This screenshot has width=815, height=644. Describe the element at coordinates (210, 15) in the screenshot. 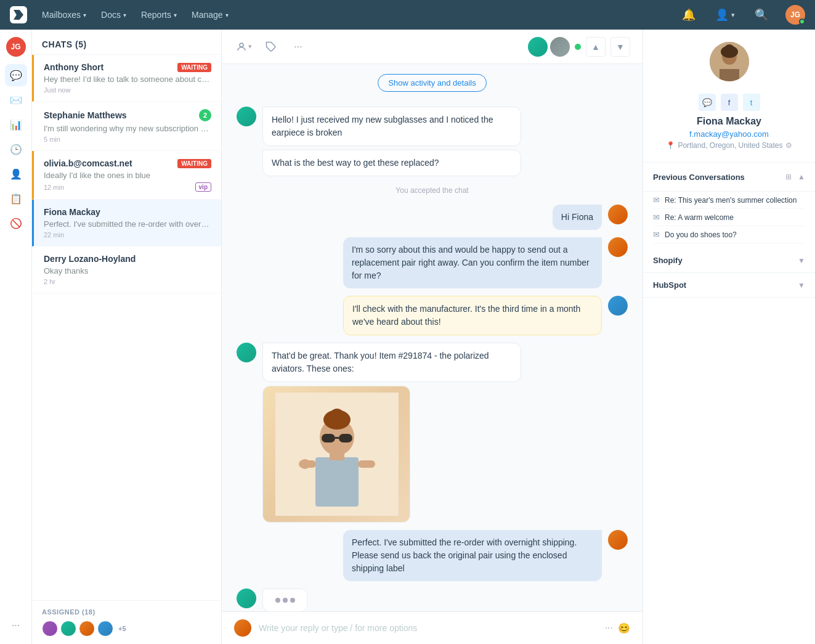

I see `nav-manage: Manage ▾` at that location.